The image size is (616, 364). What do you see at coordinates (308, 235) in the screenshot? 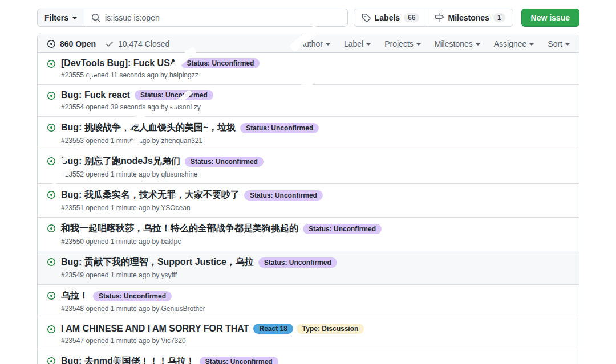
I see `issue-row: 和我一起唱喀秋莎，乌拉！特么的全部战争都是美狗挑起的 Status: Uncon…` at bounding box center [308, 235].